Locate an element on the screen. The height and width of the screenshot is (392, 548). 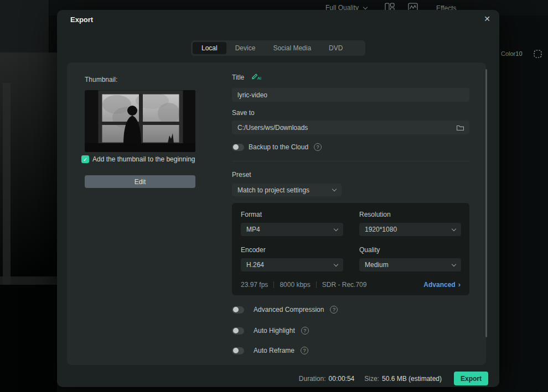
size-info: Size: 50.6 MB (estimated) is located at coordinates (403, 379).